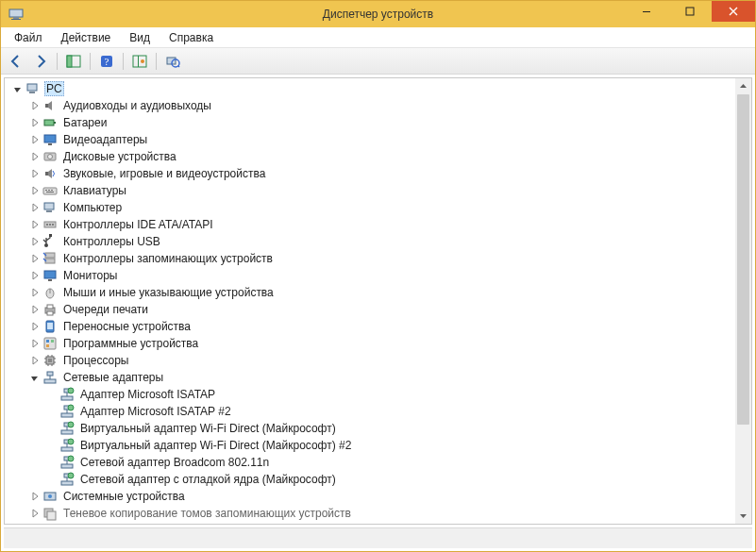 This screenshot has height=552, width=756. I want to click on tree-node: Сетевой адаптер с отладкой ядра (Майкрос…, so click(370, 479).